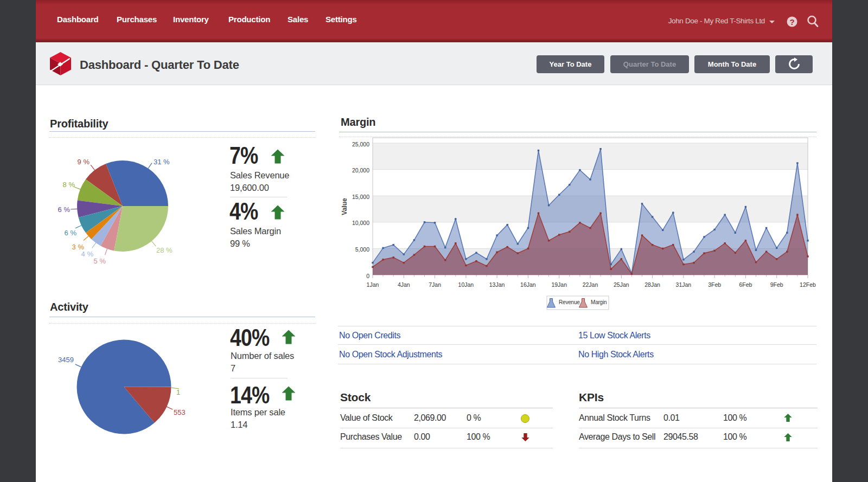 The width and height of the screenshot is (868, 482). Describe the element at coordinates (344, 207) in the screenshot. I see `svg-text: Value` at that location.